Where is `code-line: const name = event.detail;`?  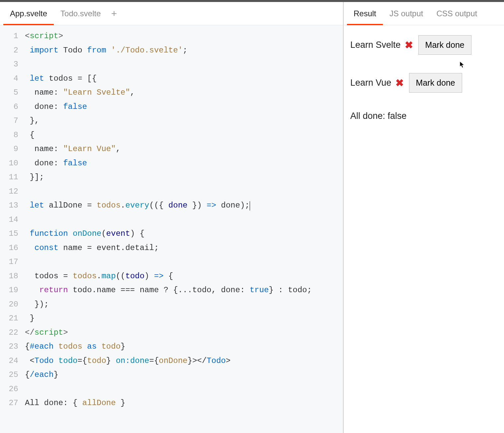 code-line: const name = event.detail; is located at coordinates (184, 248).